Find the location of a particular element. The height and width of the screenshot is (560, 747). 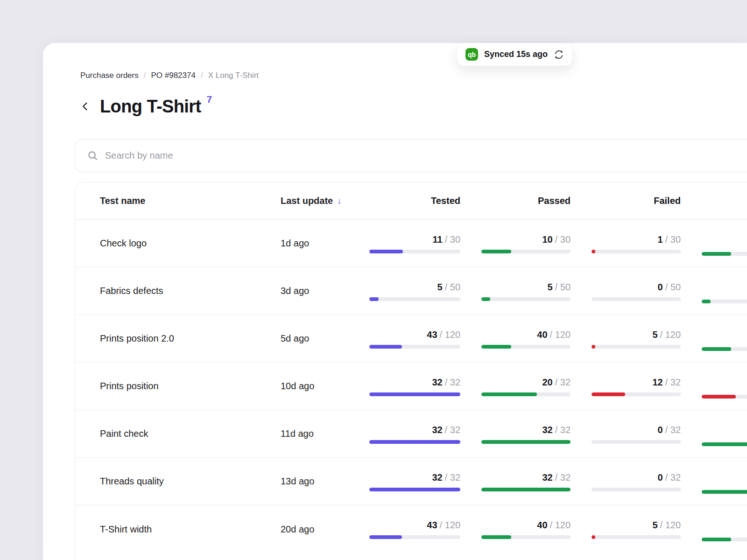

column-header-tested: Tested is located at coordinates (415, 201).